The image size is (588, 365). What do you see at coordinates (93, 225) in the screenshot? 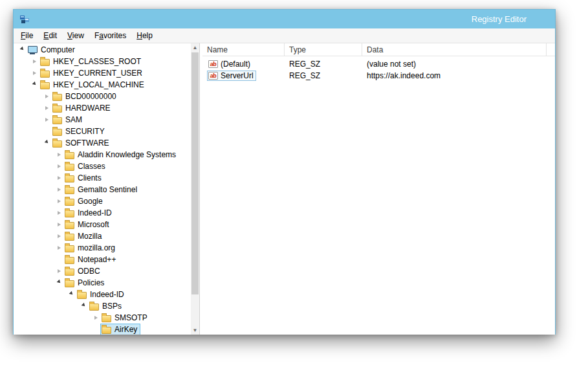
I see `tree-item-label: Microsoft` at bounding box center [93, 225].